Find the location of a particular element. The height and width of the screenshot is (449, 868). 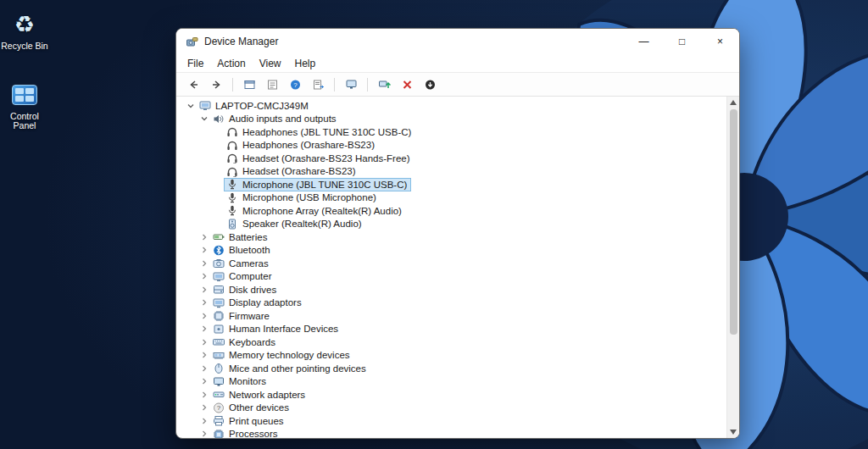

menu-view: View is located at coordinates (270, 64).